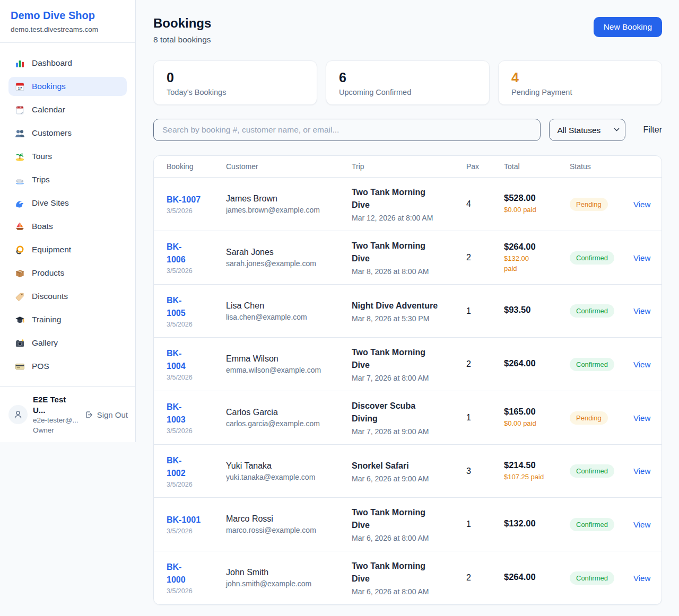 The height and width of the screenshot is (616, 679). What do you see at coordinates (347, 130) in the screenshot?
I see `search-input` at bounding box center [347, 130].